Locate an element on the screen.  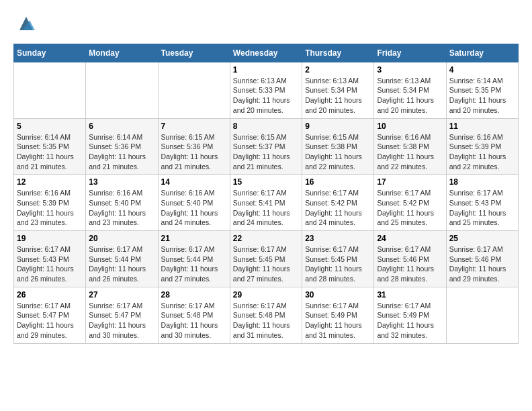
calendar-day-cell: 29Sunrise: 6:17 AMSunset: 5:48 PMDayligh… is located at coordinates (266, 315).